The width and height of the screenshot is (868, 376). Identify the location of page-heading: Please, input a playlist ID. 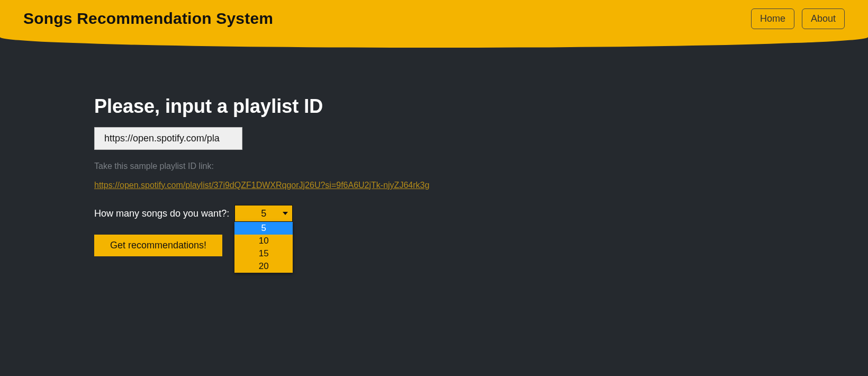
(481, 106).